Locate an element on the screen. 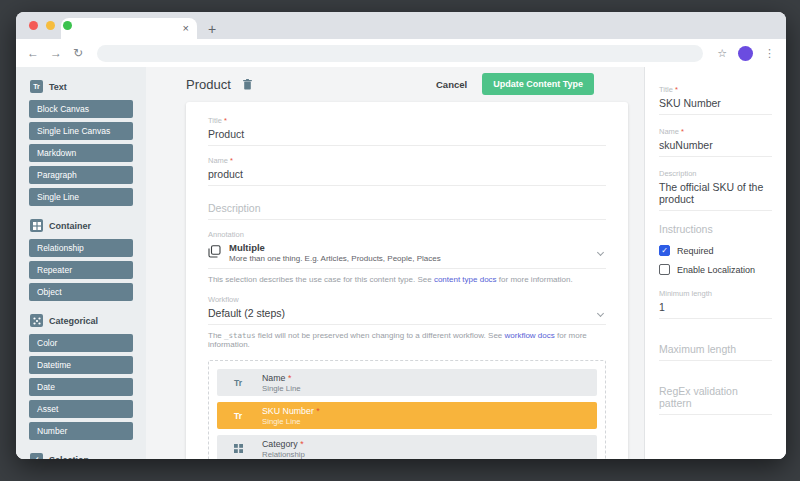 The width and height of the screenshot is (800, 481). field-row-name: Tr Name * Single Line is located at coordinates (407, 382).